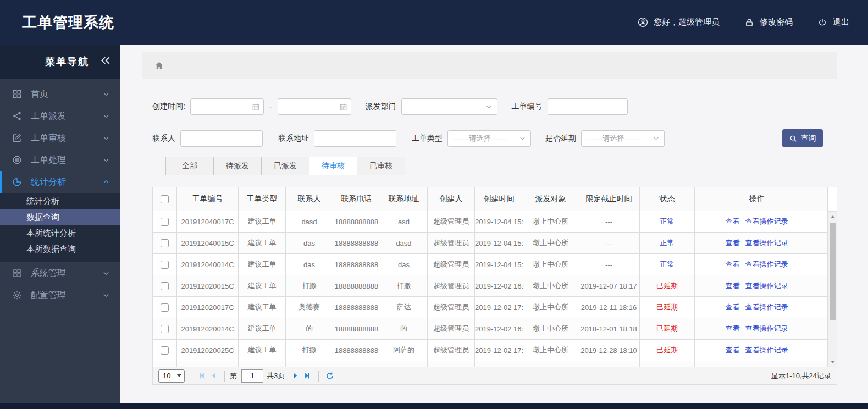 This screenshot has width=868, height=409. I want to click on refresh-icon, so click(330, 376).